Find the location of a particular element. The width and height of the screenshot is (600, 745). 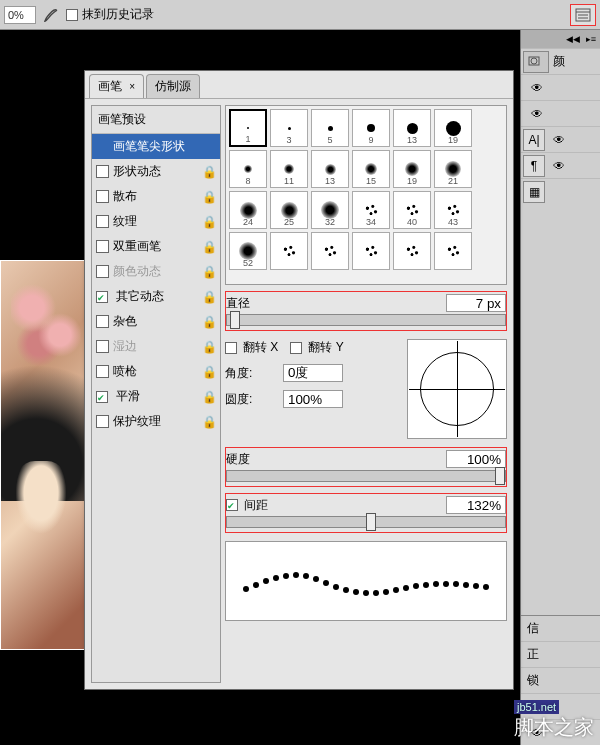

tab-clone-source: 仿制源 is located at coordinates (173, 86).